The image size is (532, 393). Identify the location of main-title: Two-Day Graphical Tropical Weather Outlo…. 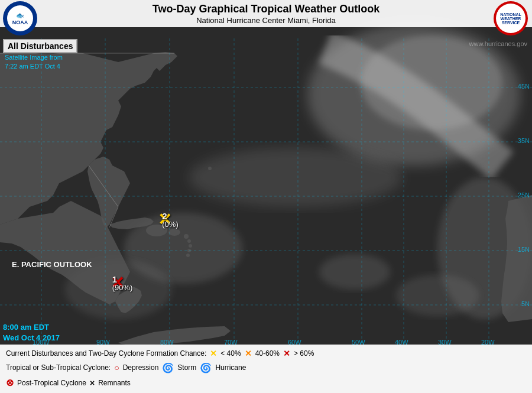
(266, 9).